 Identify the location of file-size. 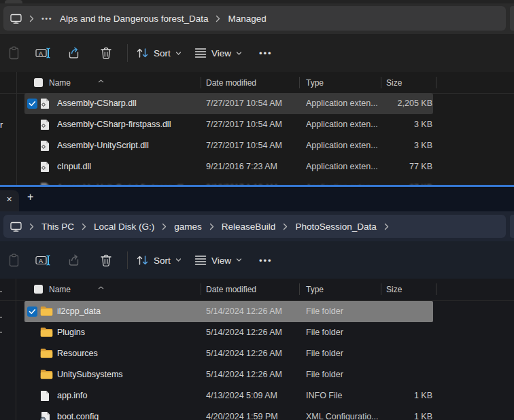
(406, 311).